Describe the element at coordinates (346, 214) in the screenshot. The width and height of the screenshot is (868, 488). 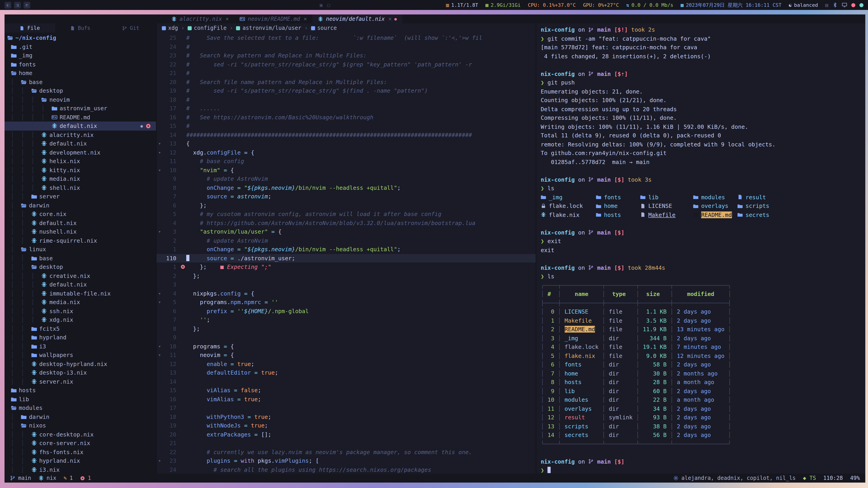
I see `editor-line: 5 # my cusotom astronvim config, astronv…` at that location.